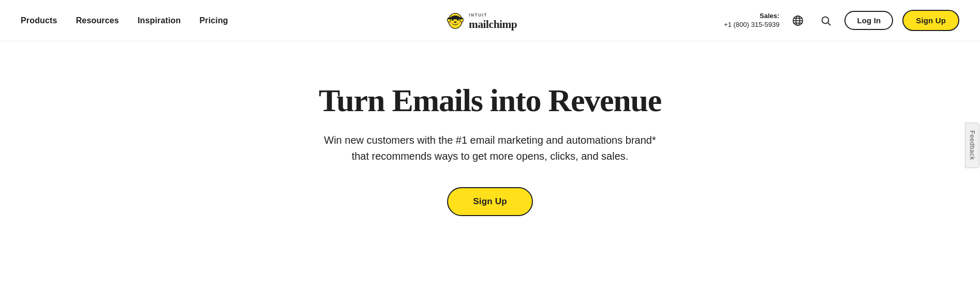 The width and height of the screenshot is (980, 290). What do you see at coordinates (489, 202) in the screenshot?
I see `signup-button-hero: Sign Up` at bounding box center [489, 202].